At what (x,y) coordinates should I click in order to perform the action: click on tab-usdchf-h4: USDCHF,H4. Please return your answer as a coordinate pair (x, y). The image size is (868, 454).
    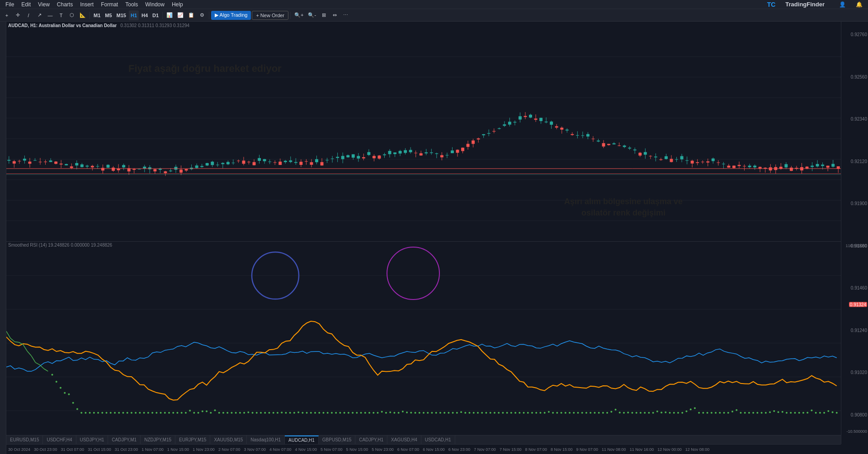
    Looking at the image, I should click on (60, 440).